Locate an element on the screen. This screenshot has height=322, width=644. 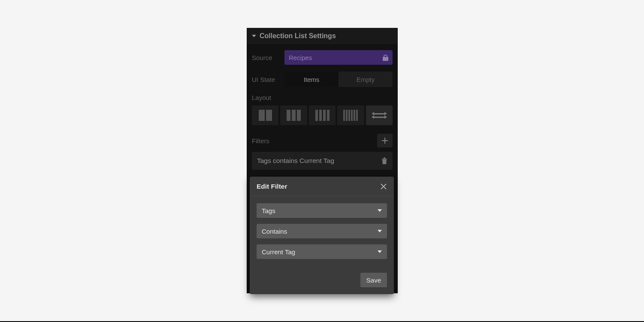
collapse-triangle-icon is located at coordinates (254, 36).